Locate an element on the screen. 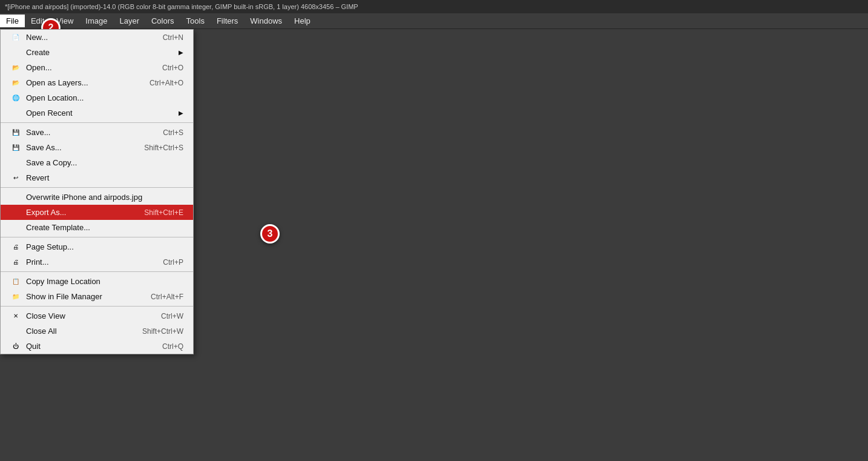  menu-item-show-manager: 📁 Show in File Manager Ctrl+Alt+F is located at coordinates (97, 297).